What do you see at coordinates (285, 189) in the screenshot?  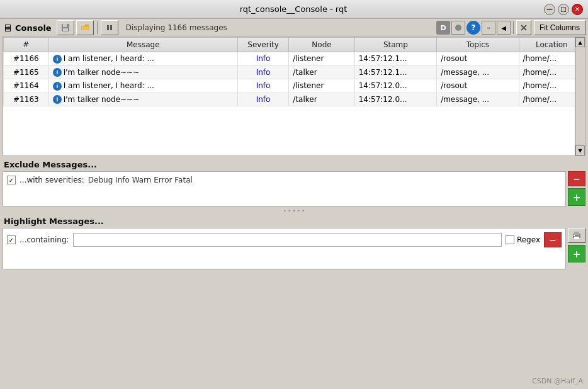 I see `exclude-filter-box: ✓ ...with severities: Debug Info Warn Er…` at bounding box center [285, 189].